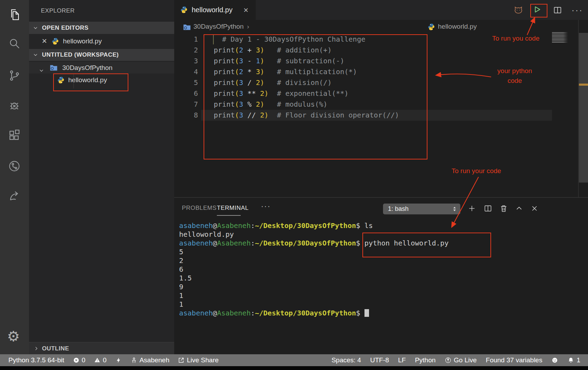 Image resolution: width=588 pixels, height=370 pixels. Describe the element at coordinates (101, 28) in the screenshot. I see `open-editors-header: OPEN EDITORS` at that location.